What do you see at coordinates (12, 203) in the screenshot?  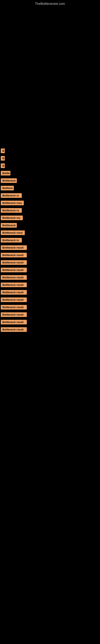 I see `bottleneck-result-bar: Bottleneck resu` at bounding box center [12, 203].